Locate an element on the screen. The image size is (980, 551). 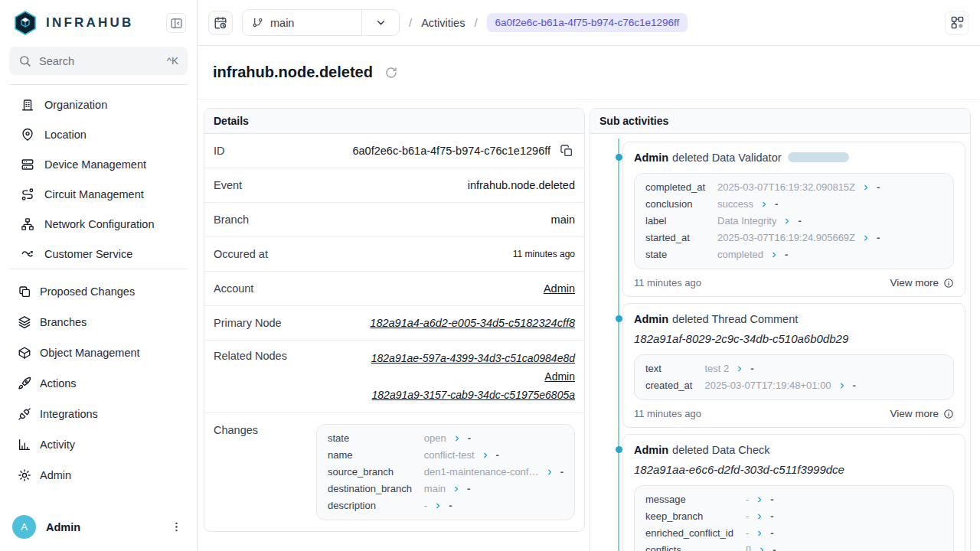
detail-value-branch: main is located at coordinates (564, 220).